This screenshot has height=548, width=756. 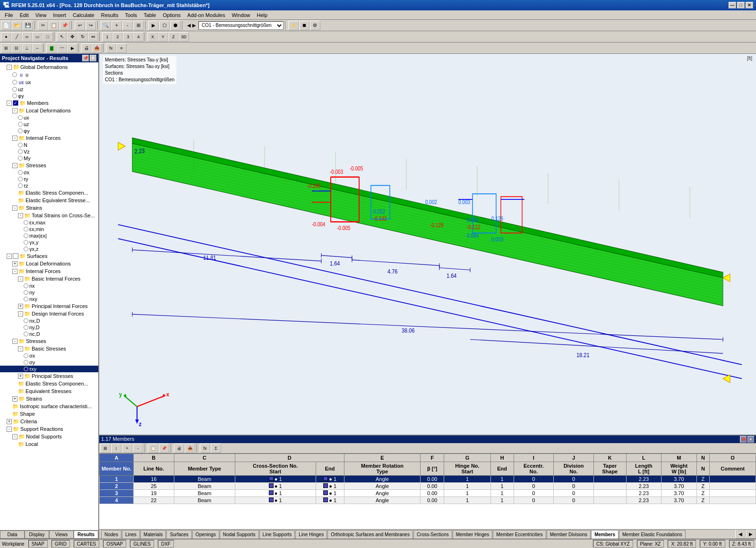 What do you see at coordinates (26, 229) in the screenshot?
I see `radio-ex-min` at bounding box center [26, 229].